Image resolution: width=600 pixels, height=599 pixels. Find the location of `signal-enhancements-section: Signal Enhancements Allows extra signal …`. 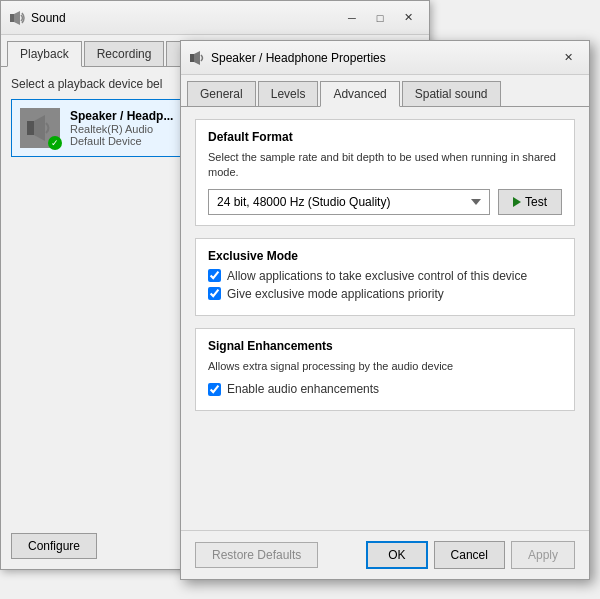

signal-enhancements-section: Signal Enhancements Allows extra signal … is located at coordinates (385, 370).